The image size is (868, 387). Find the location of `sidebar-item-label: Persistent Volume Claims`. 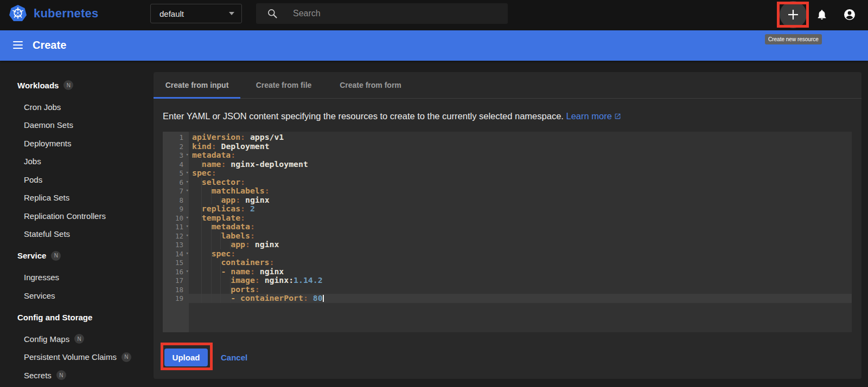

sidebar-item-label: Persistent Volume Claims is located at coordinates (71, 357).